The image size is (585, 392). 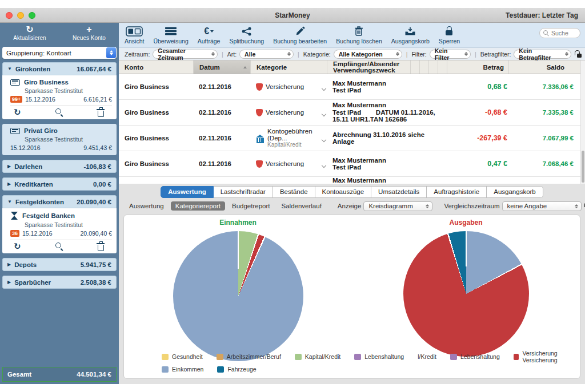 I want to click on tab-bestaende: Bestände, so click(x=294, y=192).